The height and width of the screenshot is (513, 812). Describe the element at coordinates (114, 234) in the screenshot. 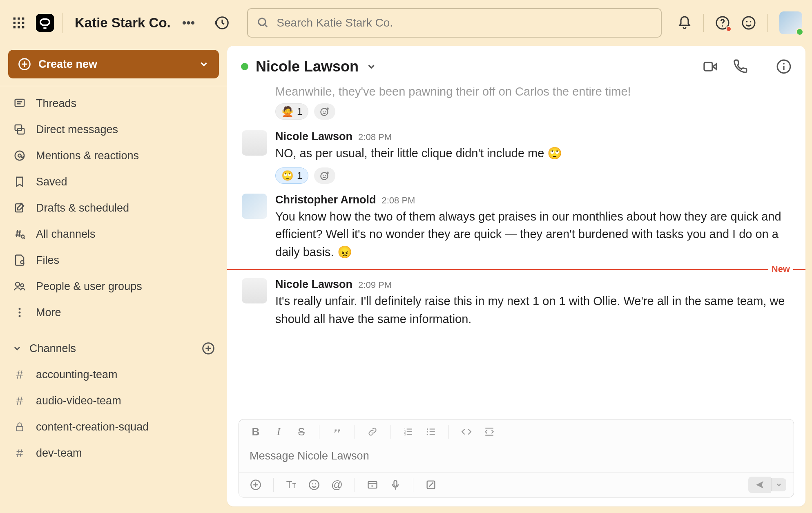

I see `sidebar-item-allchannels: All channels` at that location.